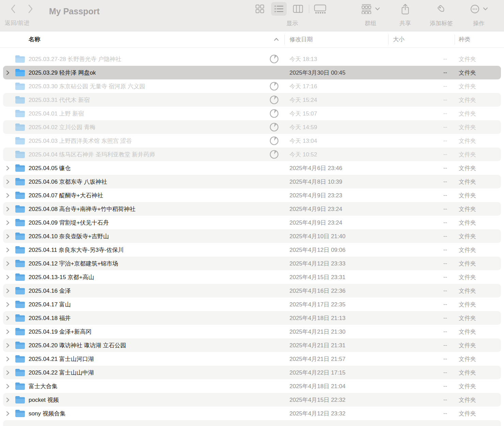 This screenshot has height=426, width=504. I want to click on list-row: 2025.04.16 金泽 2025年4月16日 22:36 -- 文件夹, so click(252, 291).